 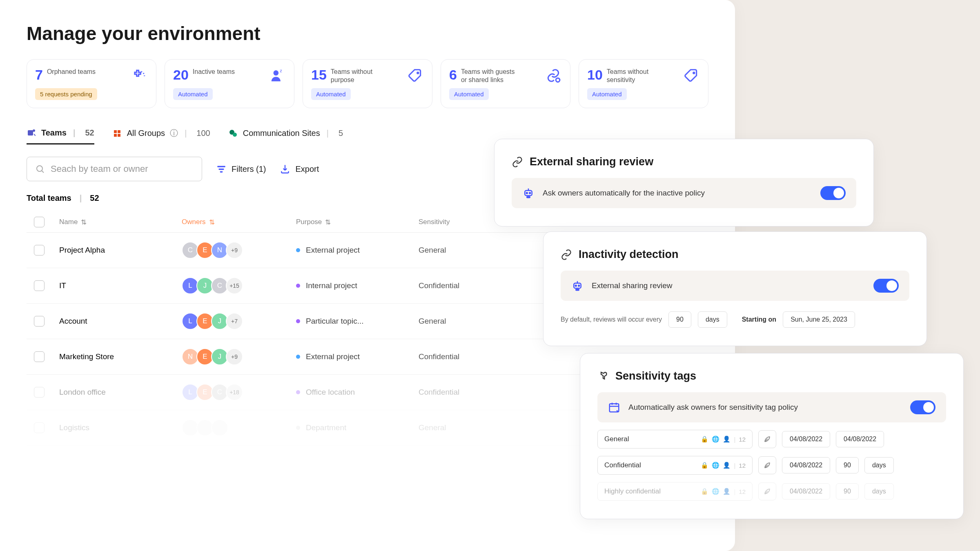 What do you see at coordinates (357, 392) in the screenshot?
I see `purpose-cell: Office location` at bounding box center [357, 392].